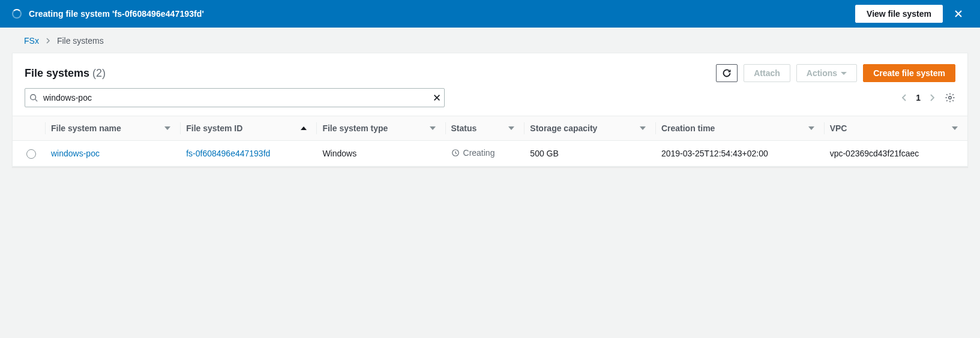 The width and height of the screenshot is (980, 338). I want to click on create-file-system-button: Create file system, so click(909, 73).